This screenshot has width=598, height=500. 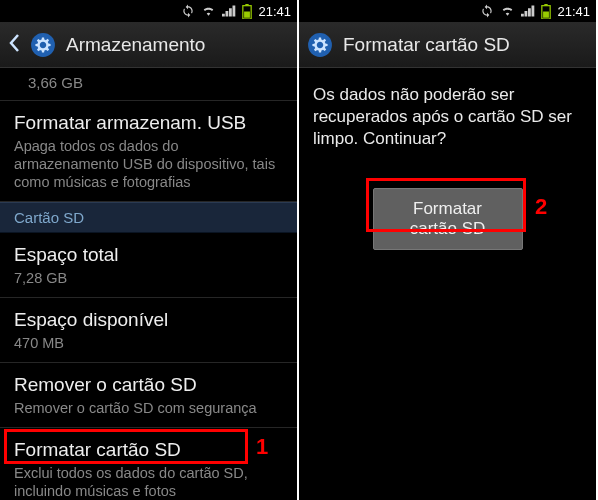 I want to click on header-bar: Formatar cartão SD, so click(x=448, y=45).